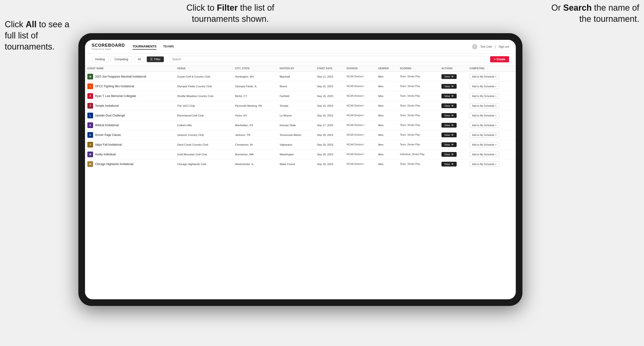 This screenshot has height=346, width=644. Describe the element at coordinates (255, 154) in the screenshot. I see `cell-city-state-8: Bremerton, WA` at that location.